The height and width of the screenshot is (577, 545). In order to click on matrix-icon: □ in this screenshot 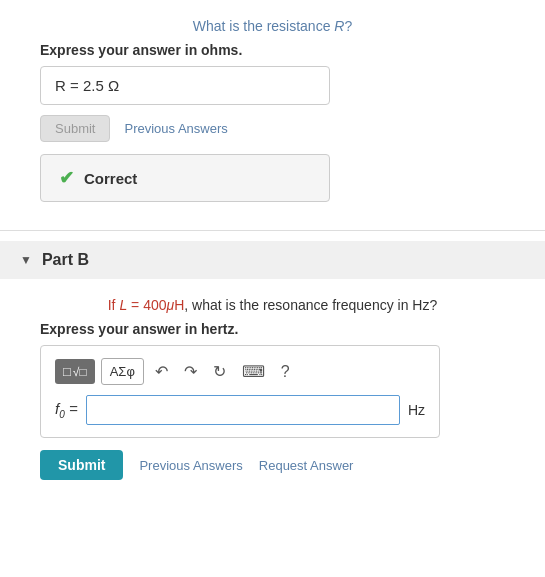, I will do `click(67, 372)`.